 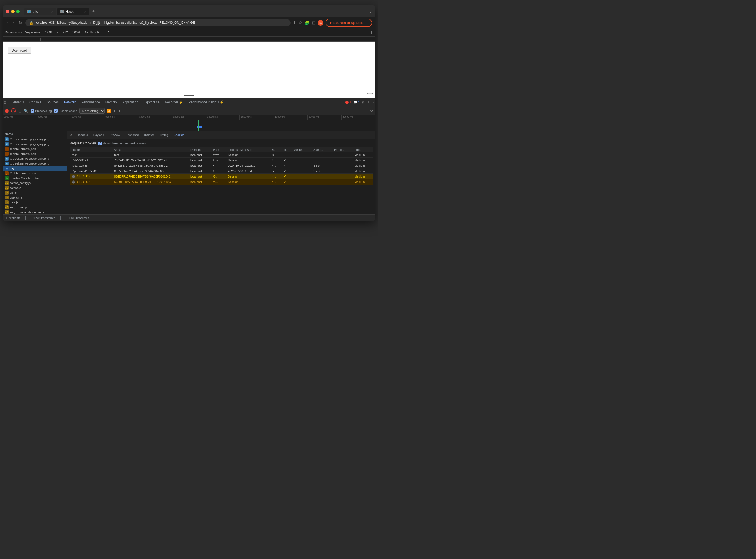 What do you see at coordinates (17, 103) in the screenshot?
I see `tab-elements: Elements` at bounding box center [17, 103].